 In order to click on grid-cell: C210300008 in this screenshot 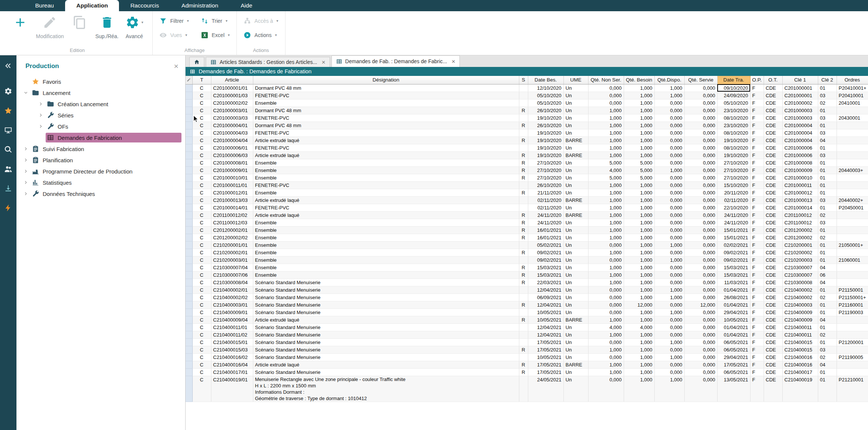, I will do `click(800, 282)`.